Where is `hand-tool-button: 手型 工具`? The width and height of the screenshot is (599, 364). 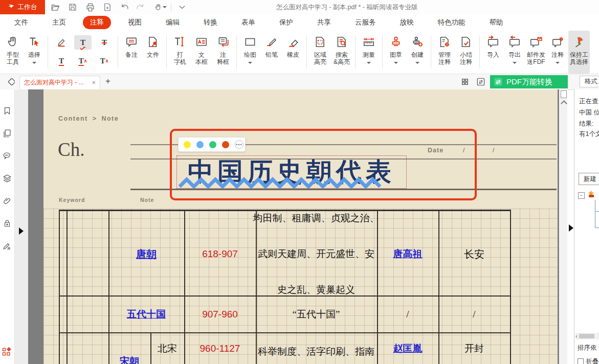
hand-tool-button: 手型 工具 is located at coordinates (13, 52).